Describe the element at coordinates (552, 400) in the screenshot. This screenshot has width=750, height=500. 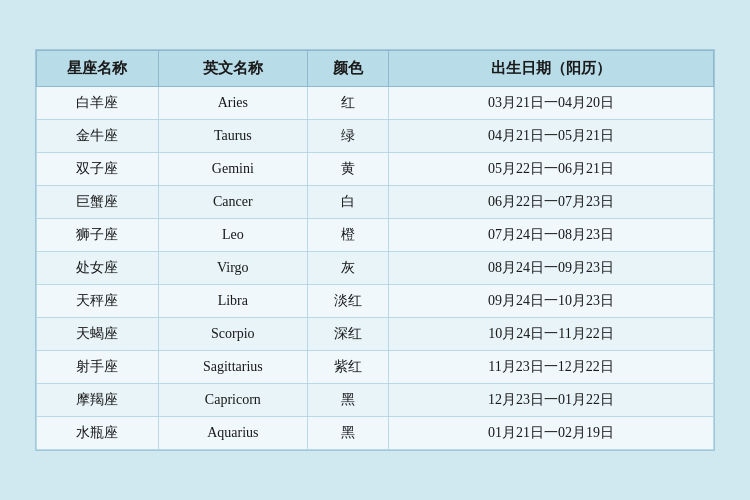
I see `cell-date: 12月23日一01月22日` at that location.